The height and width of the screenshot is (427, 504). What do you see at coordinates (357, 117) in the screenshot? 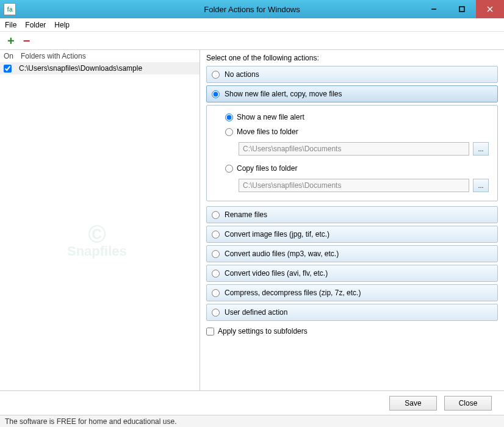
I see `sub-option-alert: Show a new file alert` at bounding box center [357, 117].